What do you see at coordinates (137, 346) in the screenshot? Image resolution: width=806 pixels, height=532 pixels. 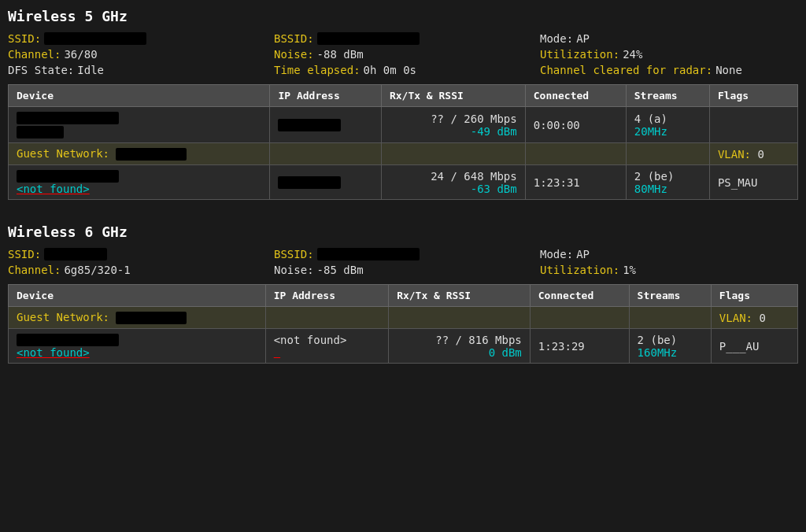 I see `6g-device-cell: <not found>` at bounding box center [137, 346].